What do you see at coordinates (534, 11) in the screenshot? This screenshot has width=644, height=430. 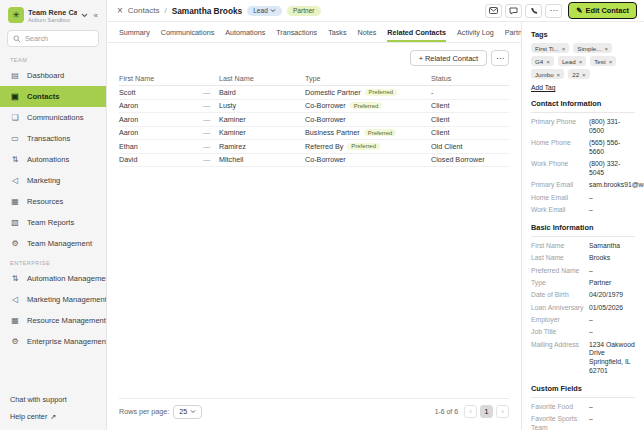 I see `phone-icon` at bounding box center [534, 11].